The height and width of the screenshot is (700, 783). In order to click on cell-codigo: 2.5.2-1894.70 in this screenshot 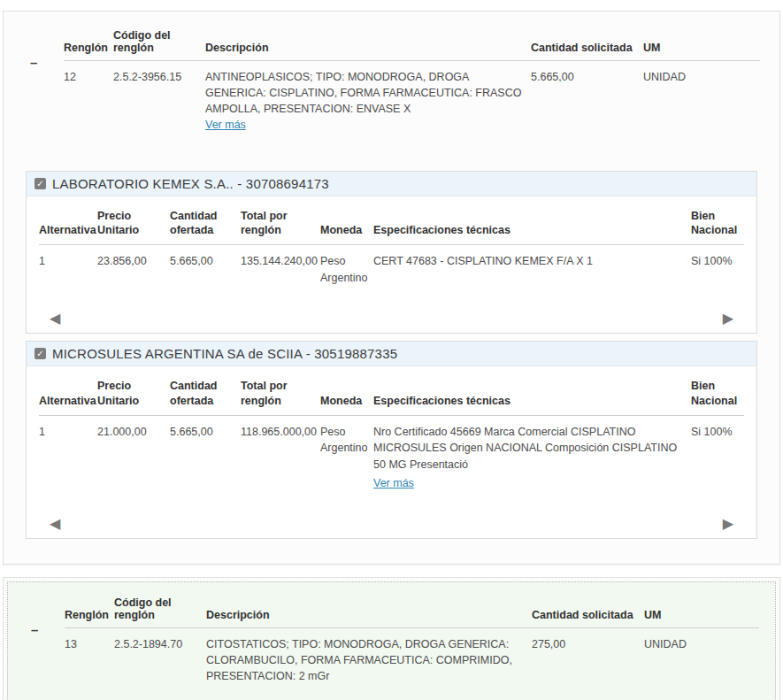, I will do `click(160, 658)`.